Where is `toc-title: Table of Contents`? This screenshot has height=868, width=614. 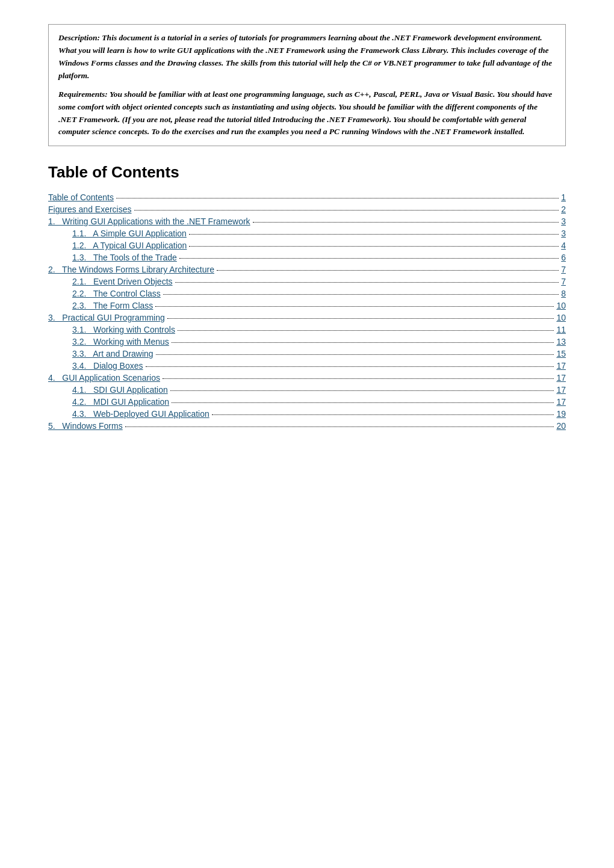 toc-title: Table of Contents is located at coordinates (307, 172).